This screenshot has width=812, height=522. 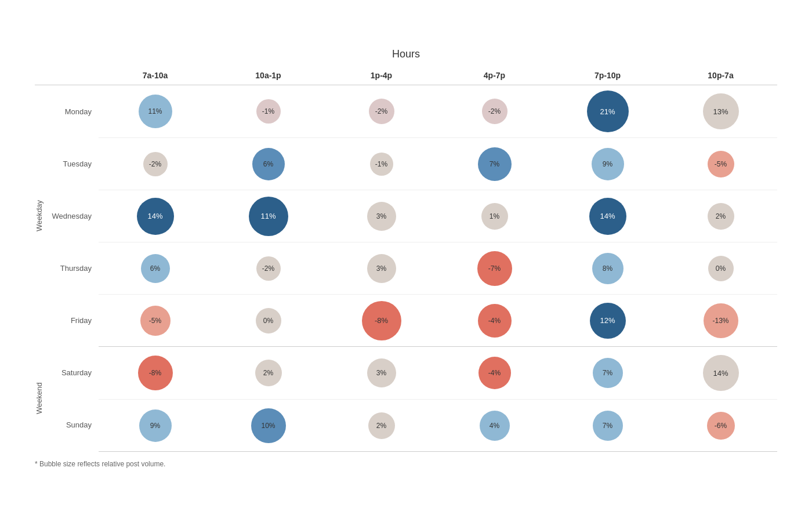 What do you see at coordinates (382, 216) in the screenshot?
I see `cell-0-2-2: 3%` at bounding box center [382, 216].